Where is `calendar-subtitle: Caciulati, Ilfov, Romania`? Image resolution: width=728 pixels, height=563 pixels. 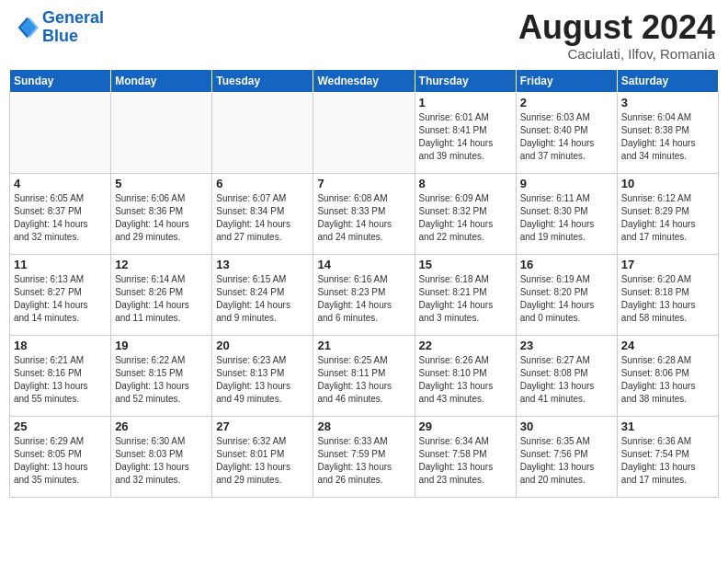 calendar-subtitle: Caciulati, Ilfov, Romania is located at coordinates (617, 53).